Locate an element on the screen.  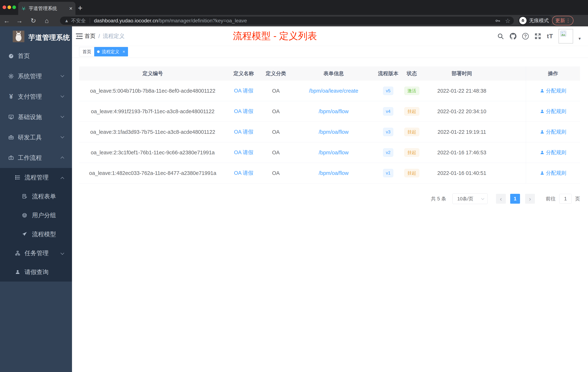
page-size-select: 10条/页 is located at coordinates (470, 199).